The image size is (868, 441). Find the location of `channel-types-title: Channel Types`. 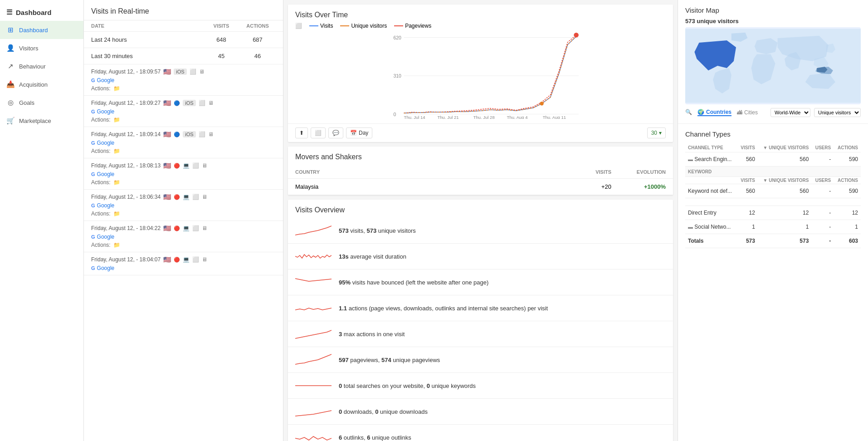

channel-types-title: Channel Types is located at coordinates (773, 134).